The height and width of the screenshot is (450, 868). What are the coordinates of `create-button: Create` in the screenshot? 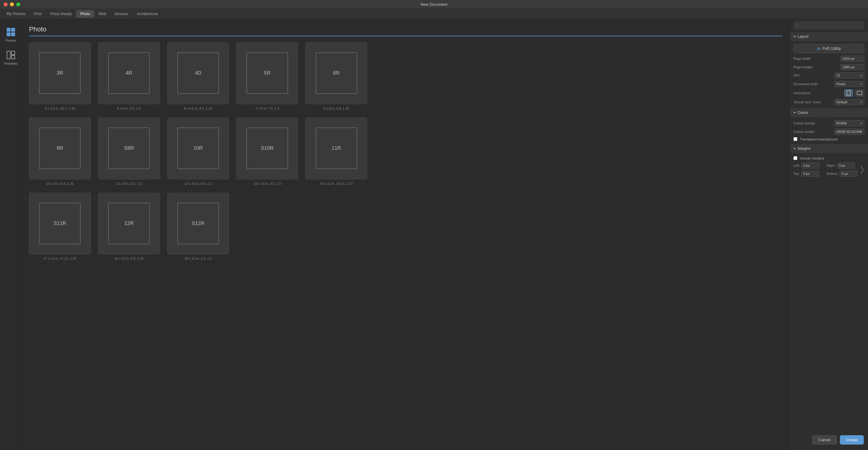 It's located at (852, 440).